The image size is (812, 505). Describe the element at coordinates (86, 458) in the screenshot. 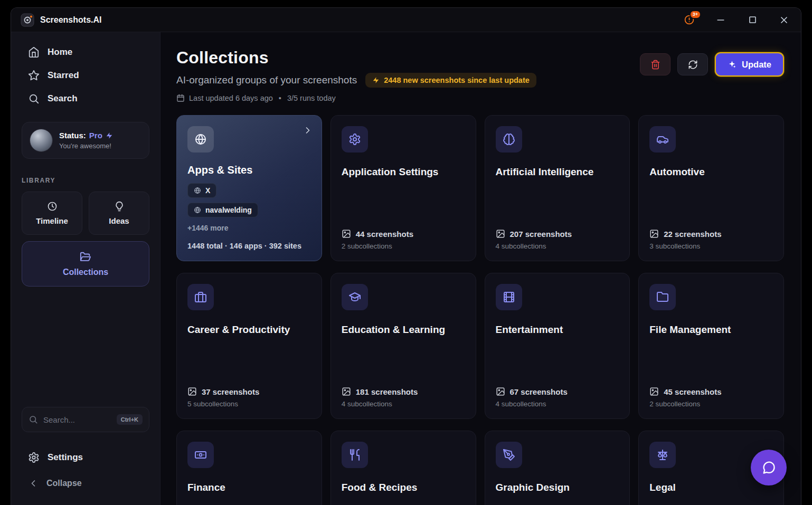

I see `settings-button: Settings` at that location.